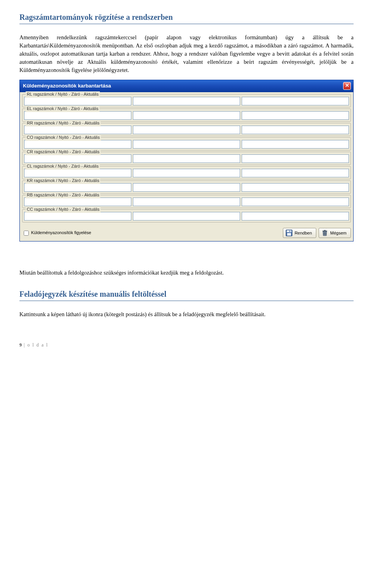 The height and width of the screenshot is (588, 373). I want to click on el-open-input, so click(78, 116).